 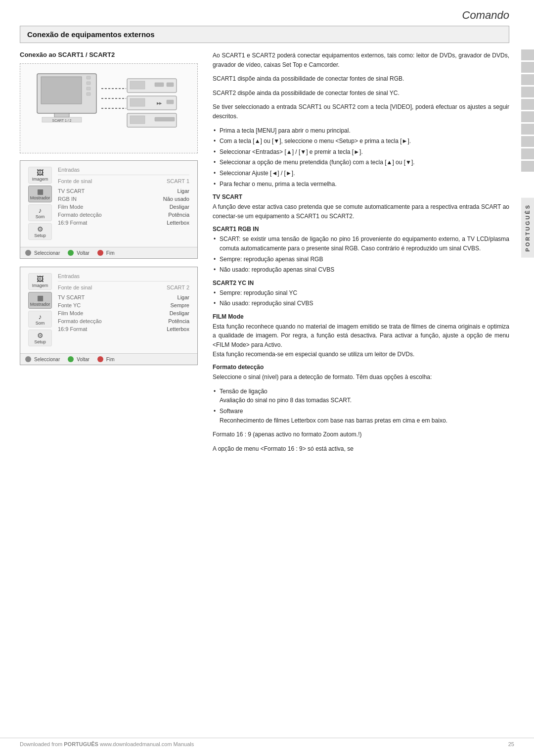 I want to click on menu2-row2-value: Desligar, so click(x=179, y=313).